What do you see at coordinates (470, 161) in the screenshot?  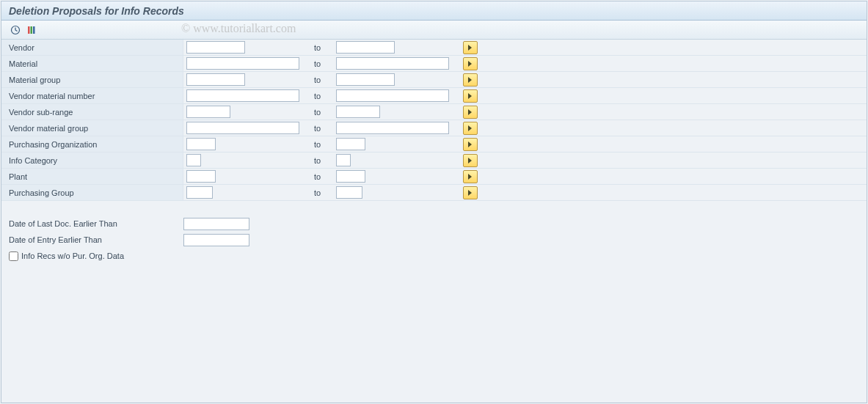 I see `info-category-multiple-selection-button` at bounding box center [470, 161].